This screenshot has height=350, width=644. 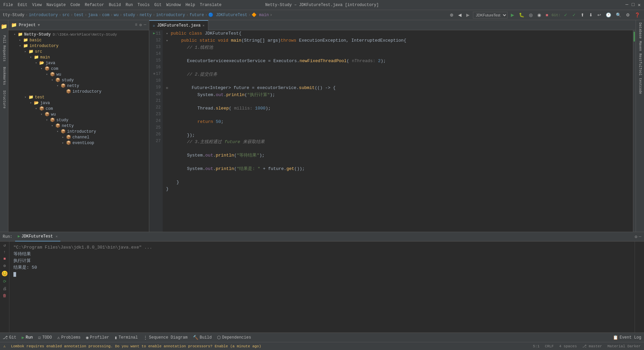 What do you see at coordinates (628, 15) in the screenshot?
I see `toolbar-settings: ⚙` at bounding box center [628, 15].